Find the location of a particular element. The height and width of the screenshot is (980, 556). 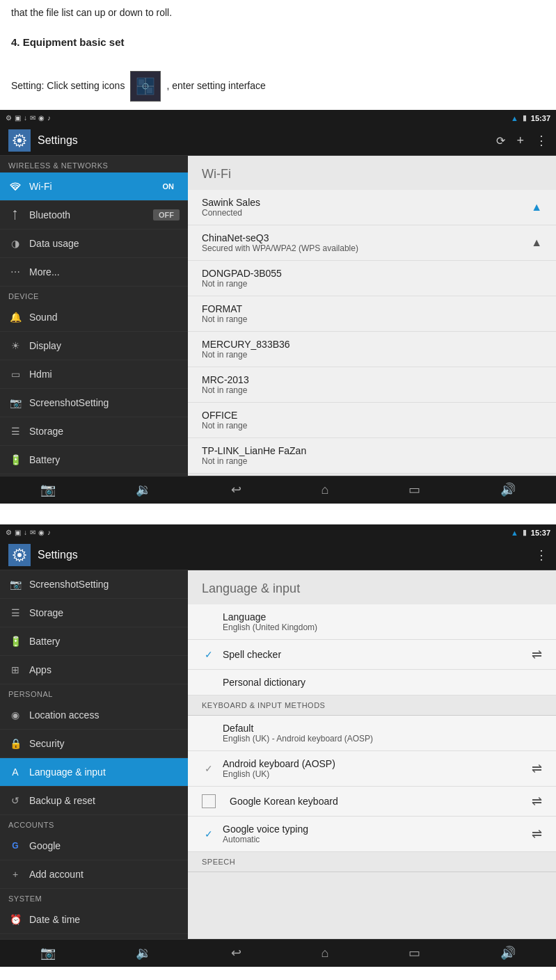

network-status-sawink: Connected is located at coordinates (231, 213).